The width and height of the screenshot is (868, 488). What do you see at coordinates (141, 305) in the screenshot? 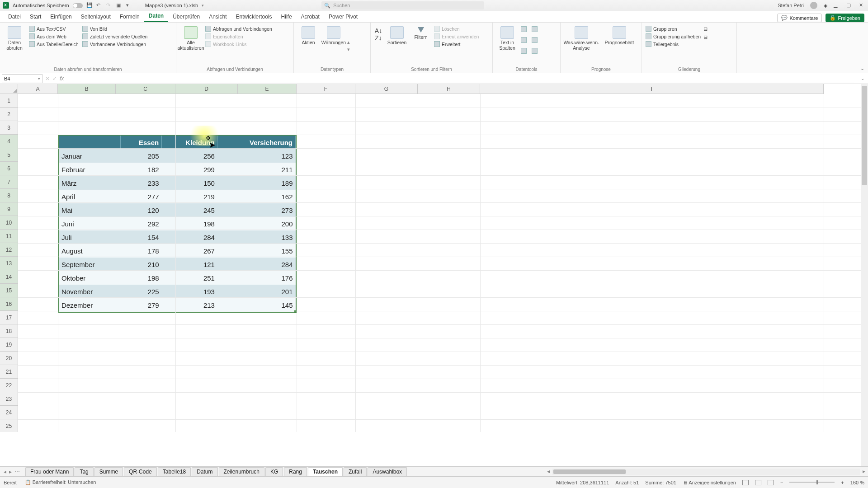
I see `table-cell: 279` at bounding box center [141, 305].